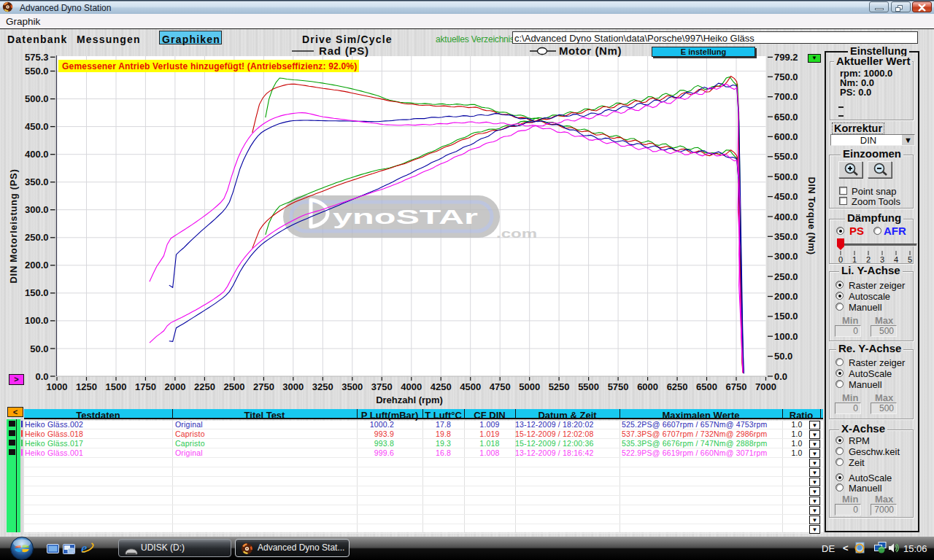 Image resolution: width=934 pixels, height=560 pixels. I want to click on svg-text: 575.3, so click(36, 57).